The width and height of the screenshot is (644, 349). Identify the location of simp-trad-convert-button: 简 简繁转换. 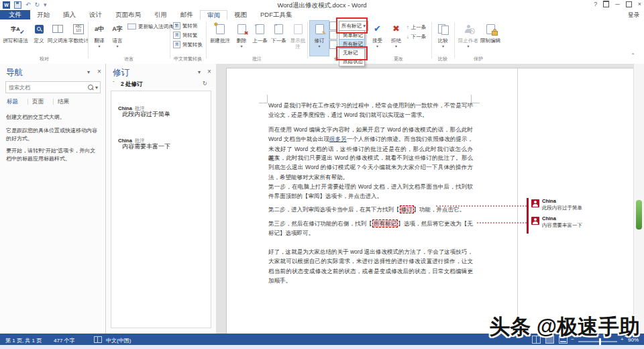
(188, 44).